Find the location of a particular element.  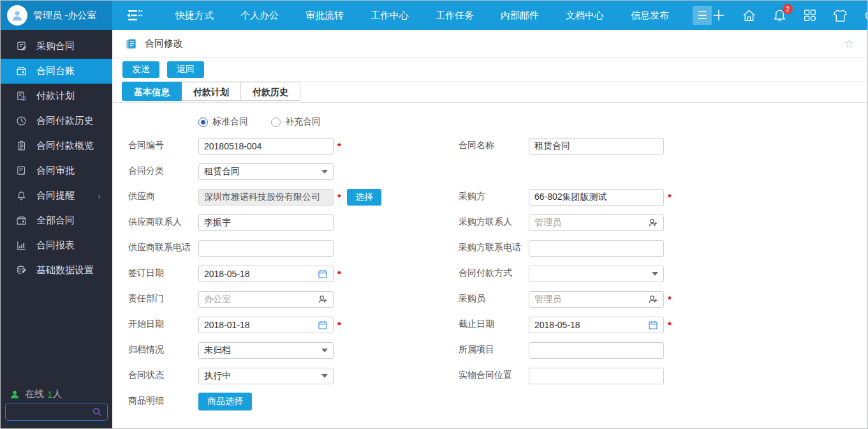

shirt-icon is located at coordinates (841, 15).